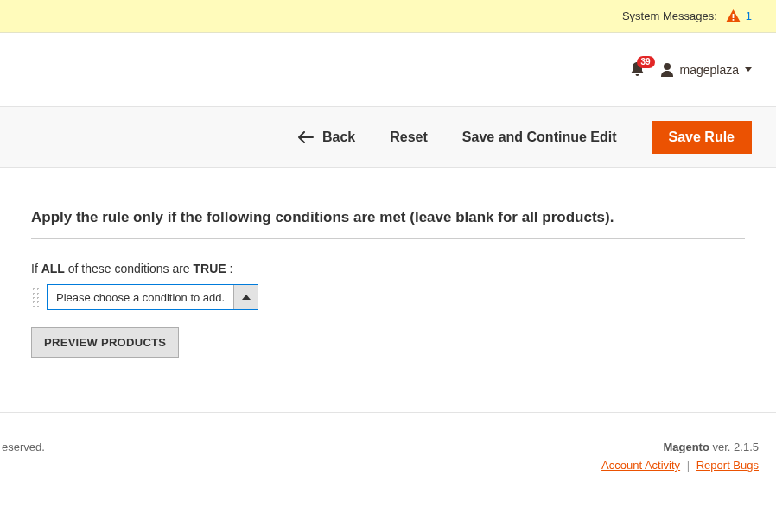  I want to click on chevron-down-icon, so click(748, 69).